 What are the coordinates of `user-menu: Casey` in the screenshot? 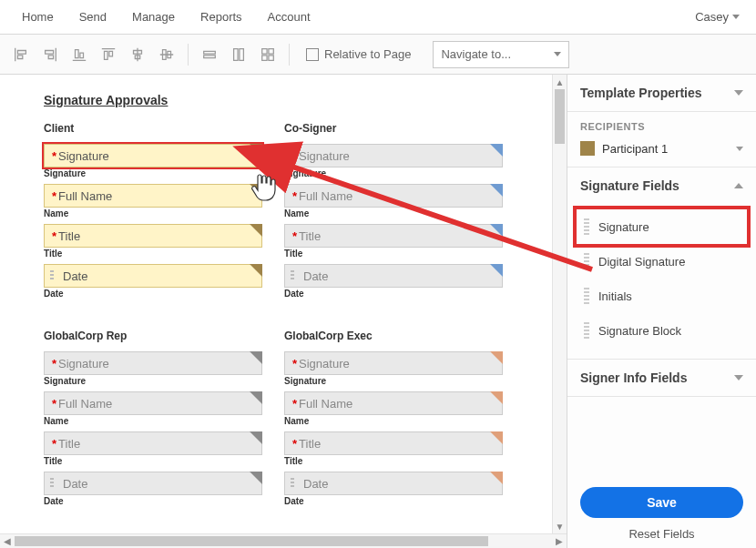 It's located at (721, 16).